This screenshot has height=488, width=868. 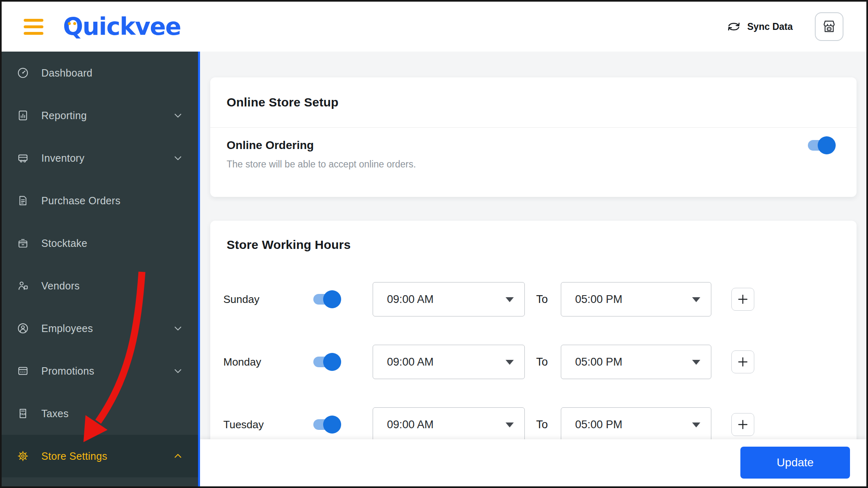 What do you see at coordinates (67, 73) in the screenshot?
I see `sidebar-item-label: Dashboard` at bounding box center [67, 73].